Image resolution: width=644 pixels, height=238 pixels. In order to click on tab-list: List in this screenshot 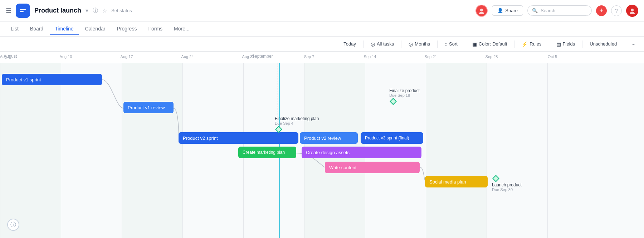, I will do `click(15, 29)`.